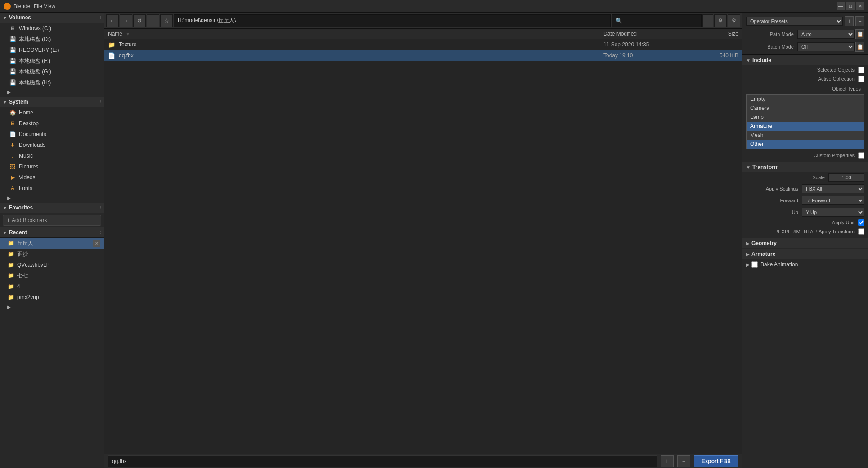  Describe the element at coordinates (720, 21) in the screenshot. I see `filter-button: ⚙` at that location.